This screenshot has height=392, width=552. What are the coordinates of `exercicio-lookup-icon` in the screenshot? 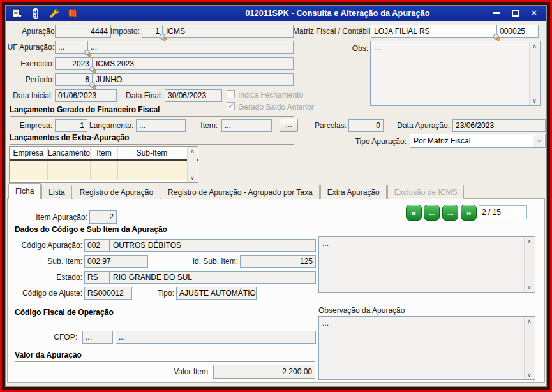 It's located at (92, 69).